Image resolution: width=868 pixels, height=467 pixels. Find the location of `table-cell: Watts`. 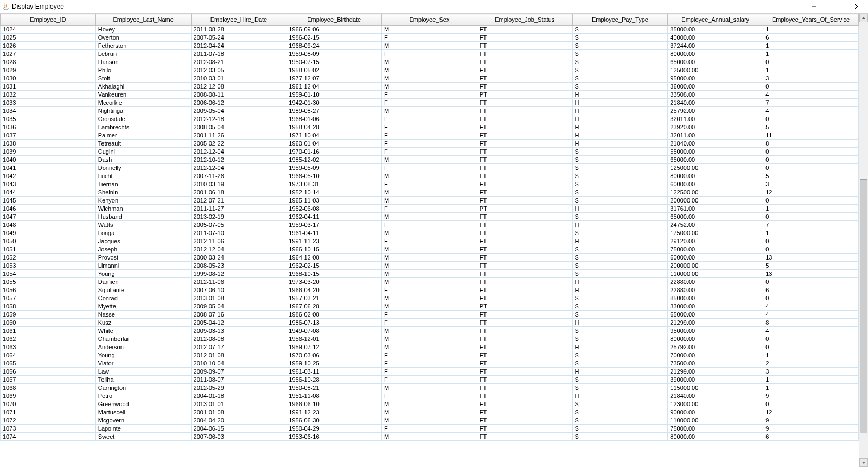

table-cell: Watts is located at coordinates (143, 225).